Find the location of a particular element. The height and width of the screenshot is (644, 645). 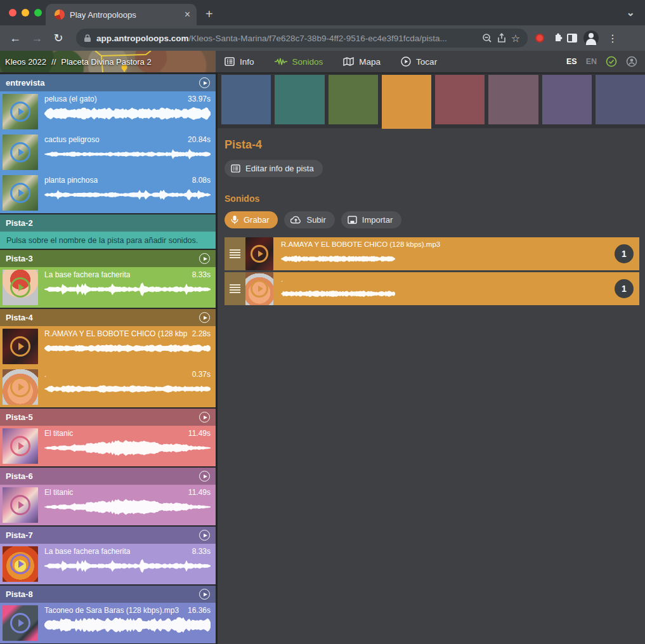

track-header: Pista-3 is located at coordinates (108, 259).